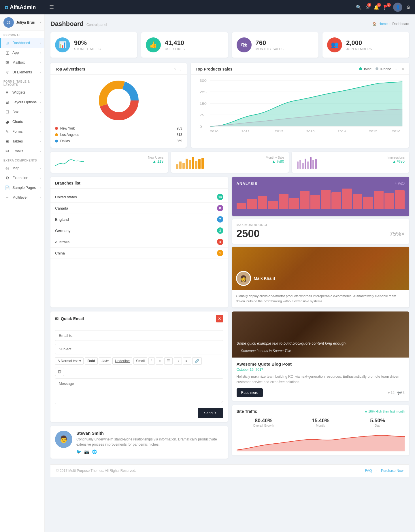 The width and height of the screenshot is (415, 532). I want to click on facebook-icon: 🌐, so click(95, 452).